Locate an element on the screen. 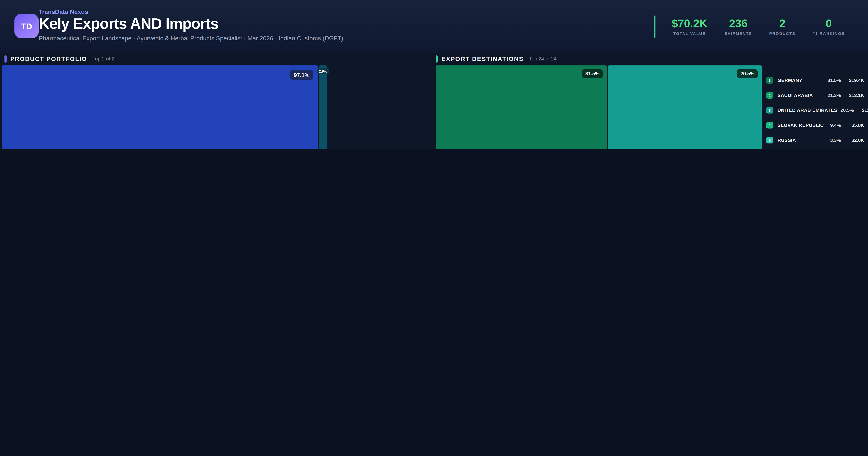  app-logo: TD is located at coordinates (27, 26).